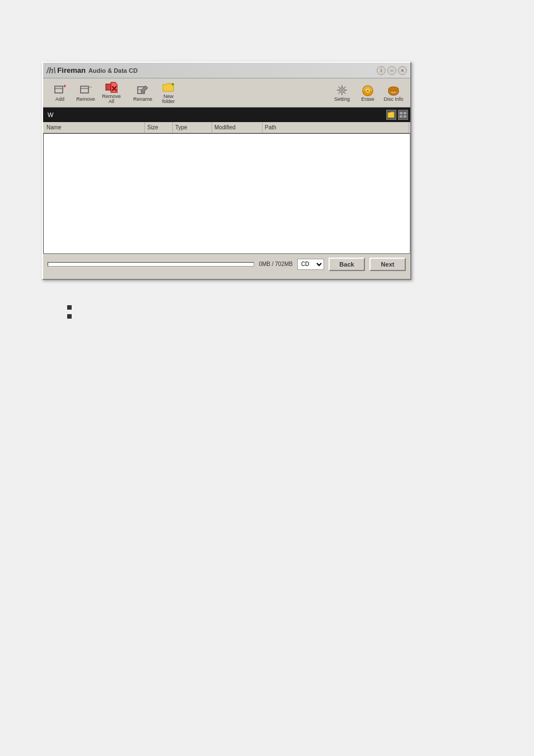 The image size is (534, 756). What do you see at coordinates (143, 90) in the screenshot?
I see `rename-icon` at bounding box center [143, 90].